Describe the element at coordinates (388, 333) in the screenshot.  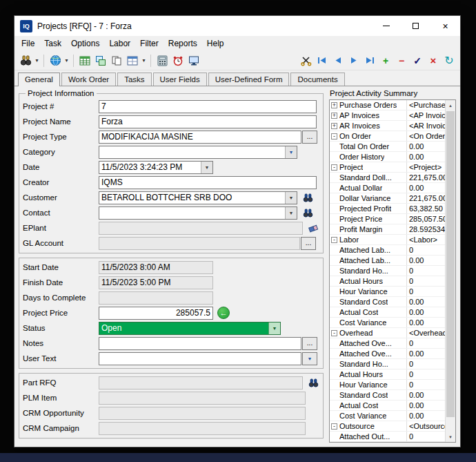
I see `activity-row: -Overhead<Overhead>` at that location.